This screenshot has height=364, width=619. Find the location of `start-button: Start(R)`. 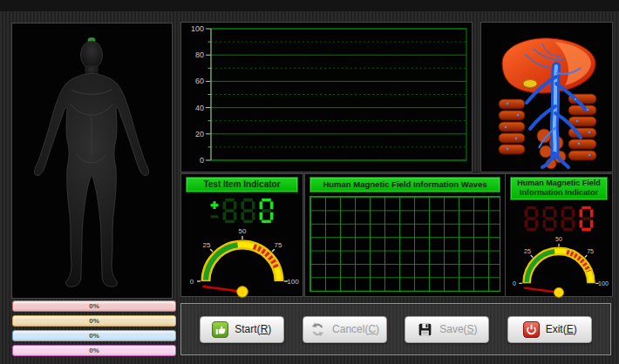

start-button: Start(R) is located at coordinates (242, 329).